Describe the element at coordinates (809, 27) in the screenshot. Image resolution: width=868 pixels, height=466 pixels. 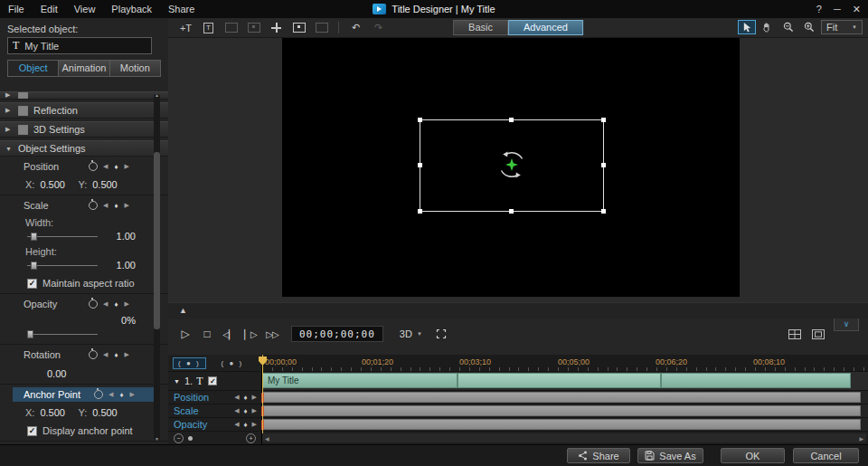
I see `zoom-in-button` at that location.